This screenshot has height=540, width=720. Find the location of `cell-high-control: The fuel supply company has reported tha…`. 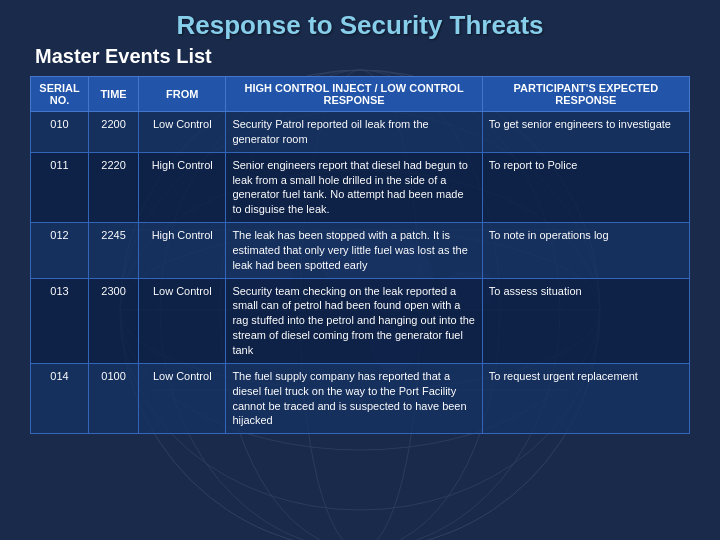

cell-high-control: The fuel supply company has reported tha… is located at coordinates (354, 398).